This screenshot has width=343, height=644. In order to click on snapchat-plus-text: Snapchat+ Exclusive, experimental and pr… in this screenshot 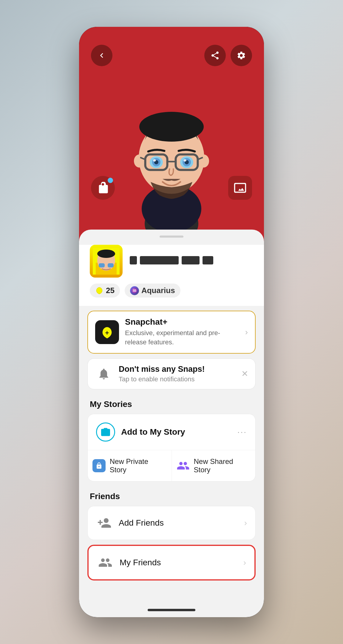, I will do `click(182, 332)`.